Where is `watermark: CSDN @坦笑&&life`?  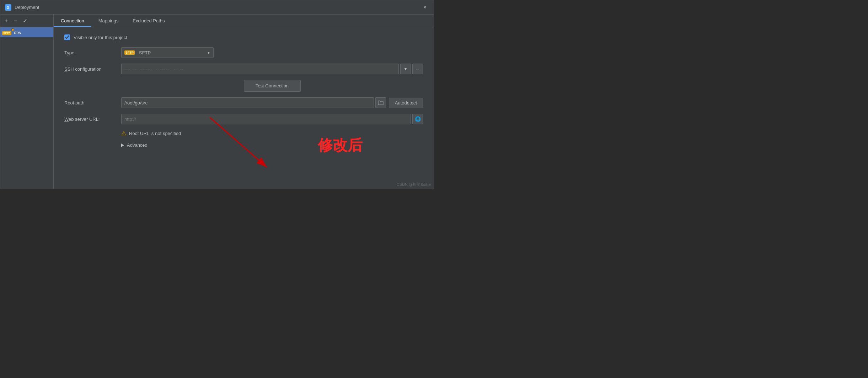
watermark: CSDN @坦笑&&life is located at coordinates (414, 185).